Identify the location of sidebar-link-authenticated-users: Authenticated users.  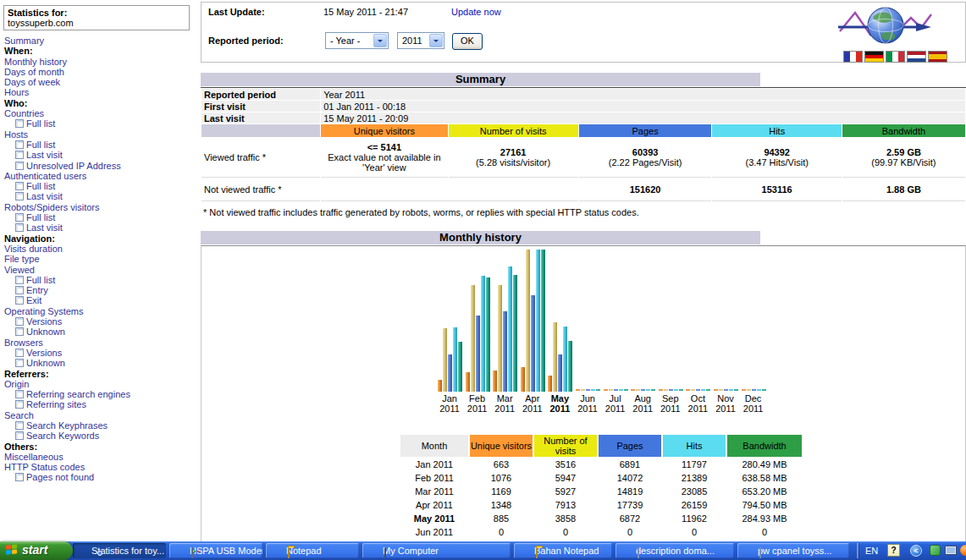
(46, 176).